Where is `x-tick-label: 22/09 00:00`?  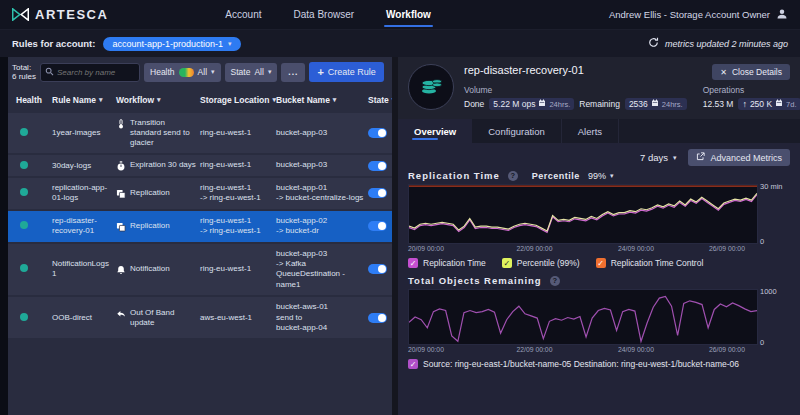 x-tick-label: 22/09 00:00 is located at coordinates (535, 350).